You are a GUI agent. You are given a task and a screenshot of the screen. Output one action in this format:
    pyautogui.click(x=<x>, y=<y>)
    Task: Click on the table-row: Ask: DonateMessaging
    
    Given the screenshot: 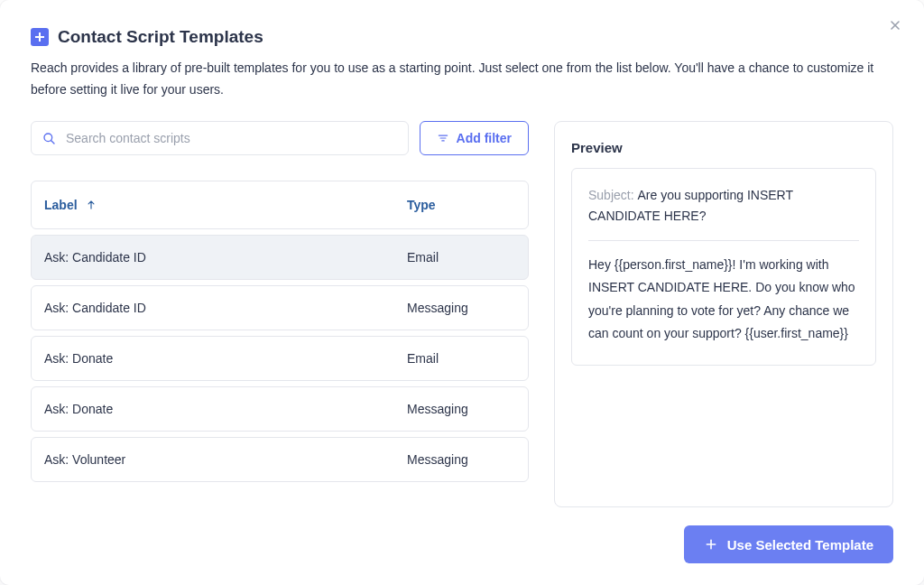 What is the action you would take?
    pyautogui.click(x=280, y=409)
    